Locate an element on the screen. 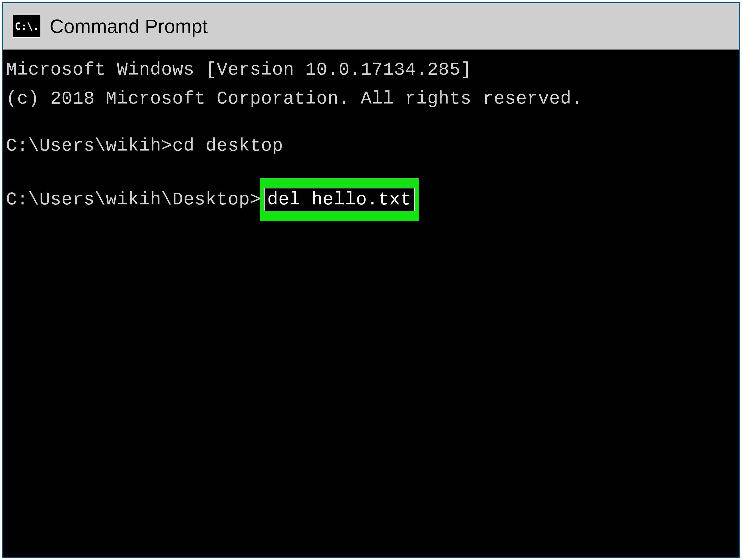 The height and width of the screenshot is (560, 742). titlebar: C:\. Command Prompt is located at coordinates (371, 26).